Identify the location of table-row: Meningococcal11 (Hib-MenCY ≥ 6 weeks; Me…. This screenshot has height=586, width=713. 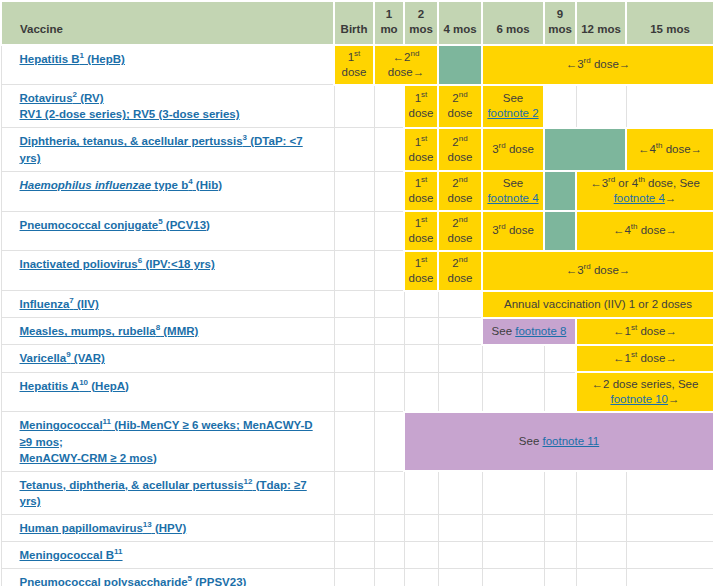
(357, 442).